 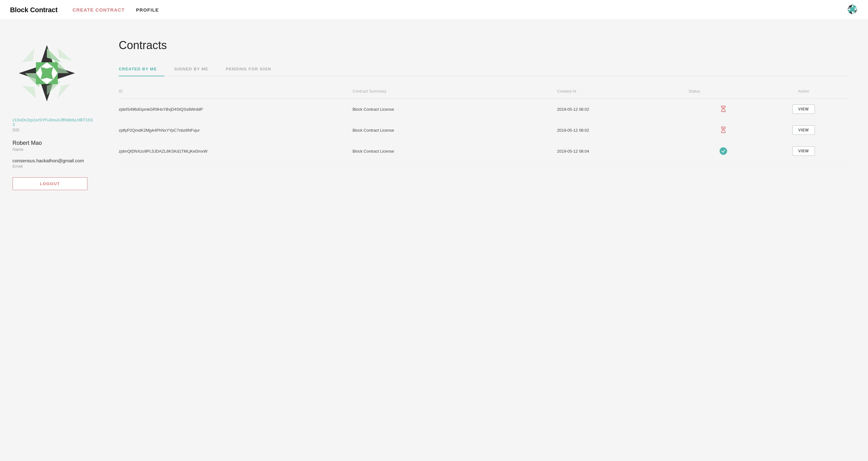 I want to click on email-label: Email, so click(x=18, y=166).